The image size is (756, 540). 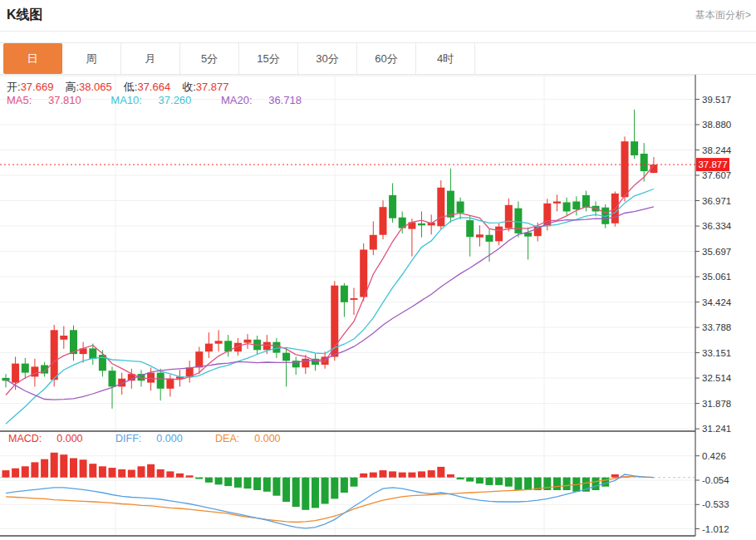 I want to click on svg-text: 31.878, so click(x=716, y=404).